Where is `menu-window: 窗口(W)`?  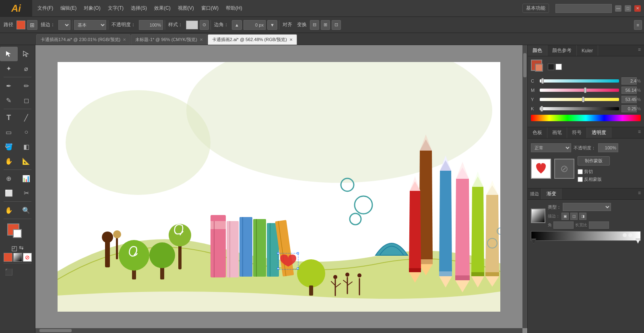
menu-window: 窗口(W) is located at coordinates (210, 8).